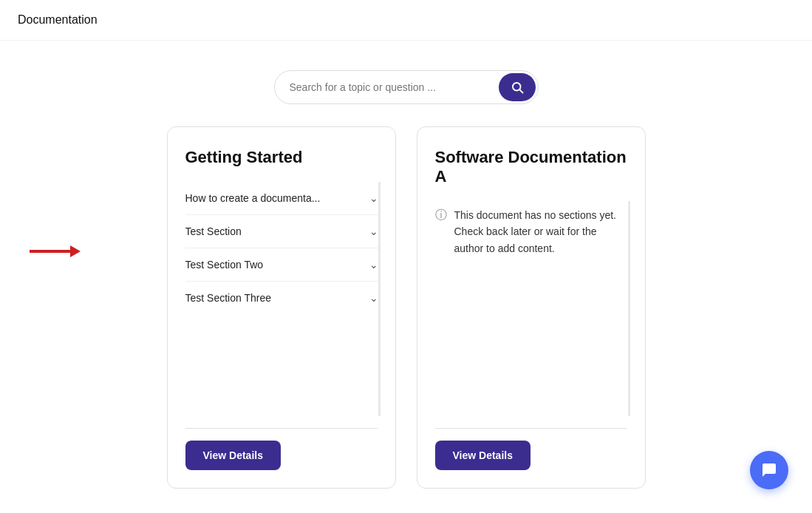 This screenshot has width=812, height=513. Describe the element at coordinates (406, 87) in the screenshot. I see `search-wrapper` at that location.